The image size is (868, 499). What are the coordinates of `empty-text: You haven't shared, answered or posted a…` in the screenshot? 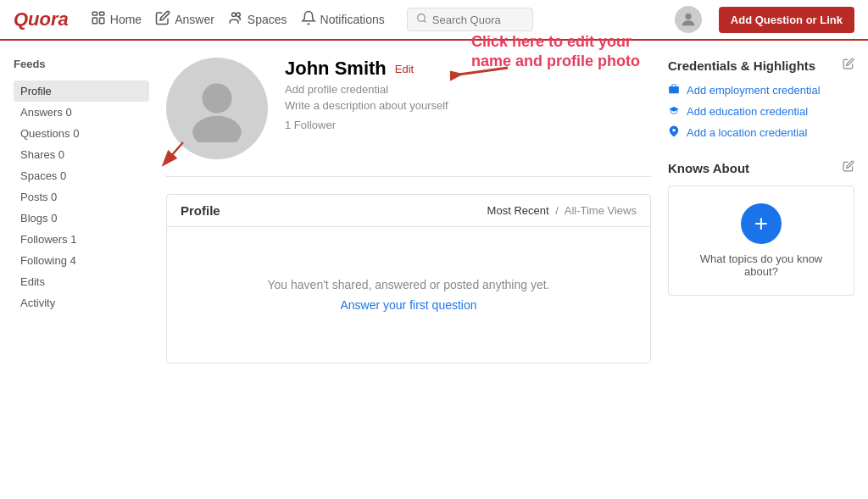 It's located at (409, 285).